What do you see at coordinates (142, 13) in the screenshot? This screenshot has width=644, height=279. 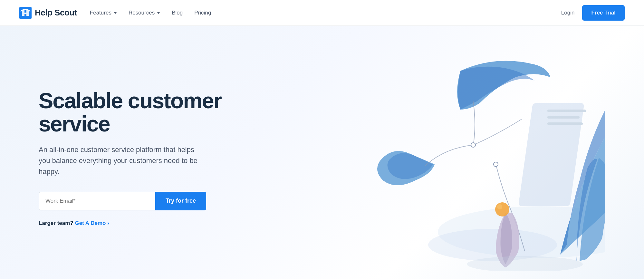 I see `nav-resources-label: Resources` at bounding box center [142, 13].